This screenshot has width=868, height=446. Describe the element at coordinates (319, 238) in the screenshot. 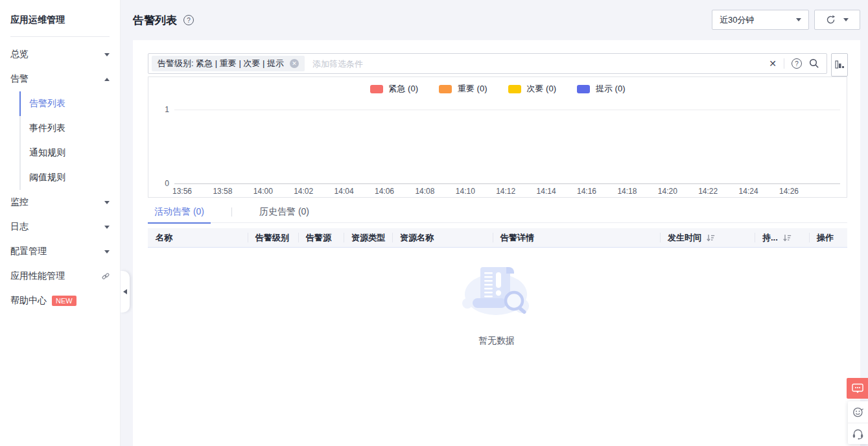

I see `column-header-label: 告警源` at that location.